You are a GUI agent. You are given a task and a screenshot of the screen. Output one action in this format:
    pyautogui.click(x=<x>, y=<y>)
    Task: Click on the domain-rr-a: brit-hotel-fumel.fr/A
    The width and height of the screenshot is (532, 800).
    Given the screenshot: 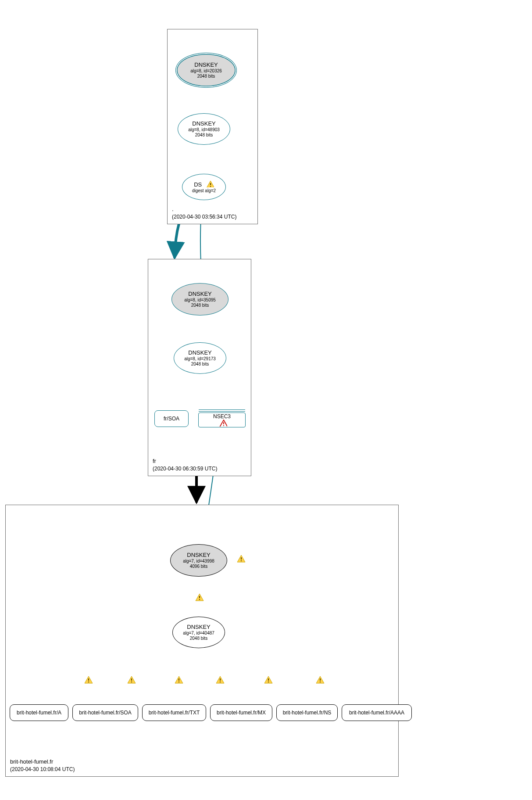 What is the action you would take?
    pyautogui.click(x=39, y=713)
    